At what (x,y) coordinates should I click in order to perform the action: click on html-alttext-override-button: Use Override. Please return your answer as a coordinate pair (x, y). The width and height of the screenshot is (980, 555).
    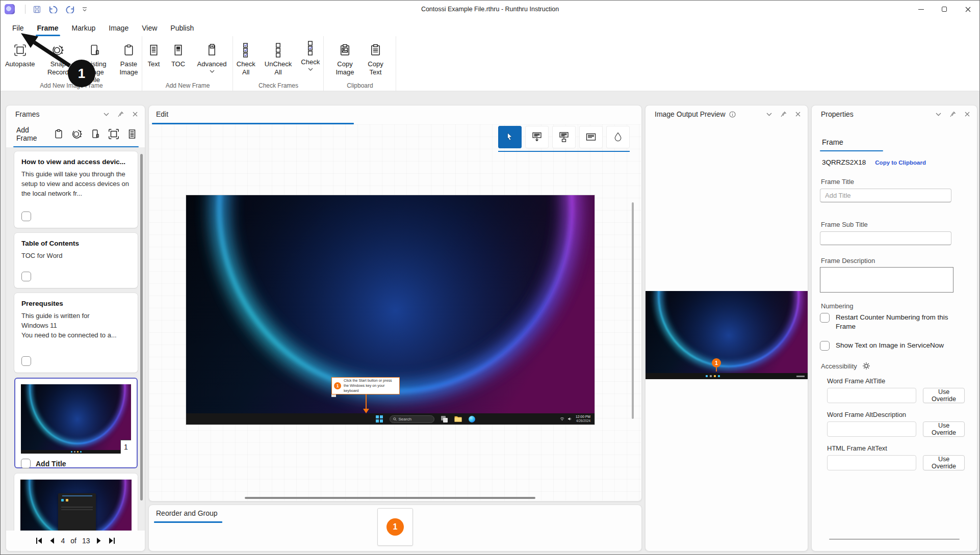
    Looking at the image, I should click on (944, 463).